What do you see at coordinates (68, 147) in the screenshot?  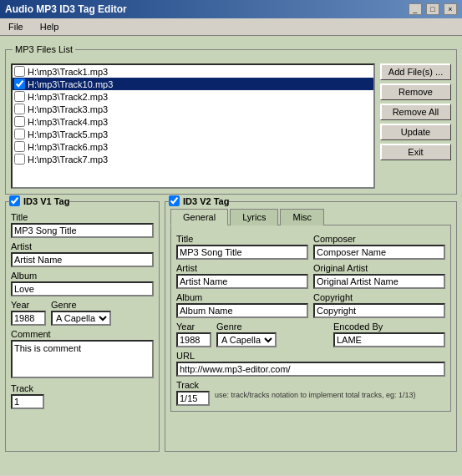 I see `file-name: H:\mp3\Track6.mp3` at bounding box center [68, 147].